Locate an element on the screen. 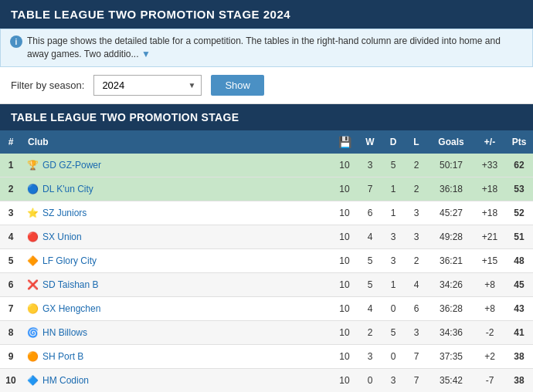  filter-label: Filter by season: is located at coordinates (48, 85).